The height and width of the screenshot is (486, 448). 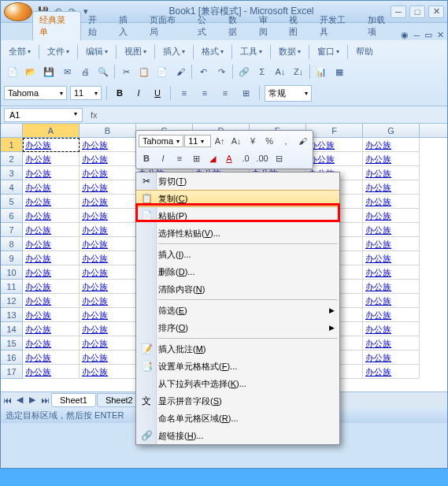 What do you see at coordinates (180, 158) in the screenshot?
I see `mini-align-icon: ≡` at bounding box center [180, 158].